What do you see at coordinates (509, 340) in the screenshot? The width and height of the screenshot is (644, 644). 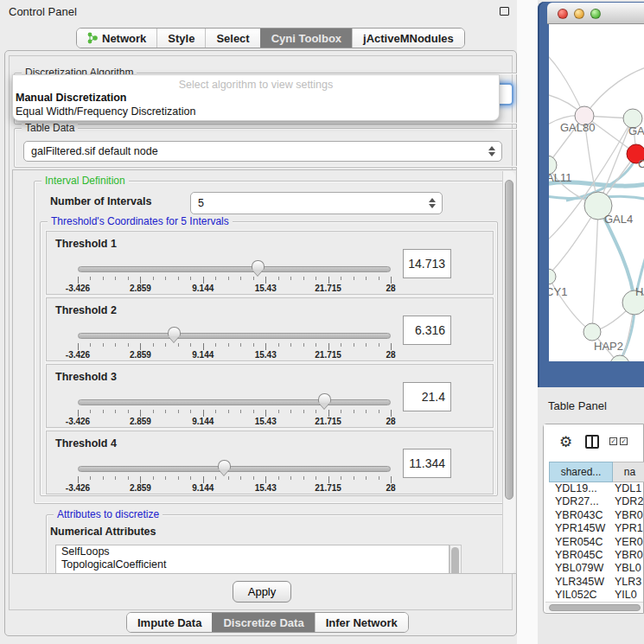 I see `settings-scroll-thumb` at bounding box center [509, 340].